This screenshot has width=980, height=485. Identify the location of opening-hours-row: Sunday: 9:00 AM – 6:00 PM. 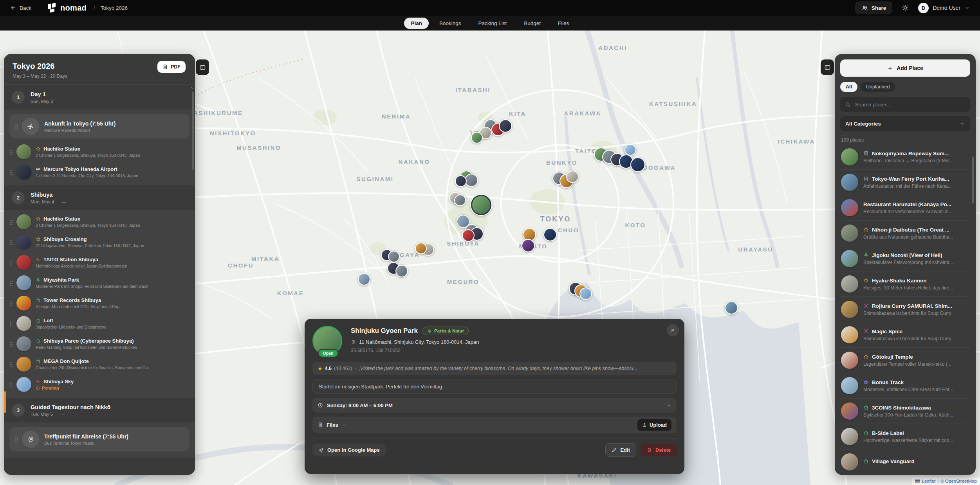
(495, 405).